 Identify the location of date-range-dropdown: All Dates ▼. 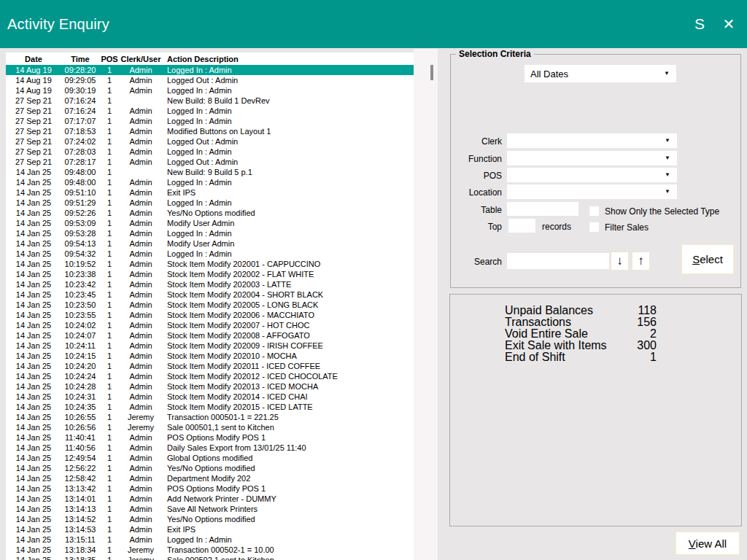
(600, 74).